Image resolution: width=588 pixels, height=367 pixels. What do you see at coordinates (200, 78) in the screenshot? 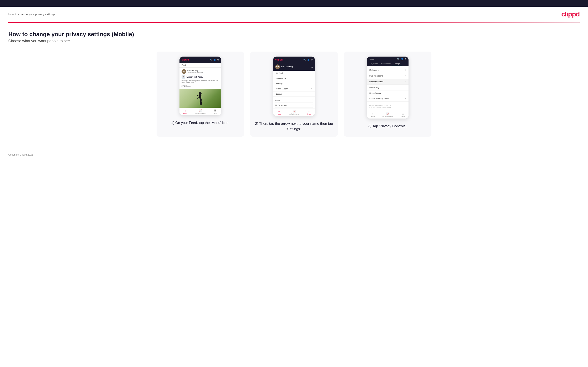
I see `feed-post: BM Blair McHarg Yesterday · Sunningdale …` at bounding box center [200, 78].